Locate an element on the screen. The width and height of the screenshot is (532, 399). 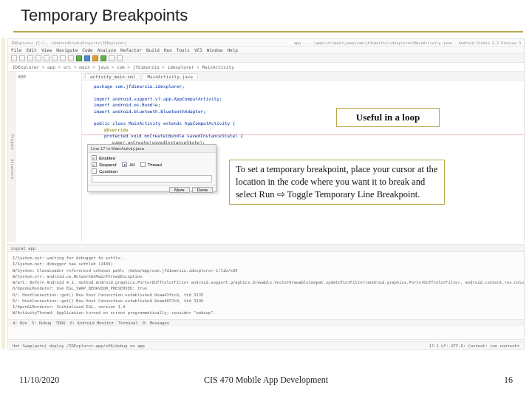
popup-title: Line 17 in MainActivity.java is located at coordinates (152, 149).